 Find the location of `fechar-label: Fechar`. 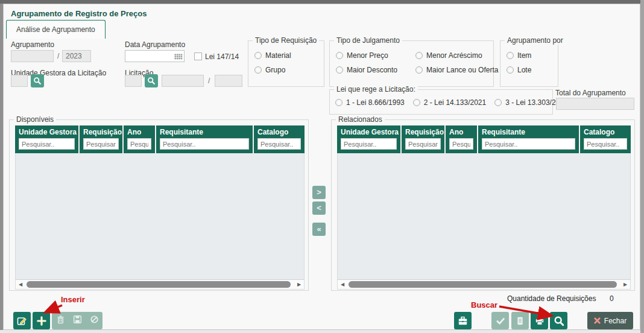

fechar-label: Fechar is located at coordinates (615, 321).